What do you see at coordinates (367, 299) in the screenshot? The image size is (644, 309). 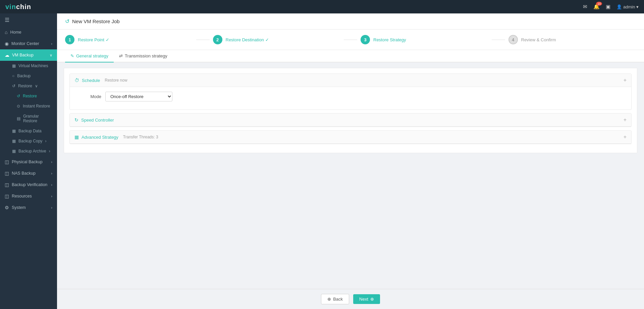 I see `next-button: Next ⊕` at bounding box center [367, 299].